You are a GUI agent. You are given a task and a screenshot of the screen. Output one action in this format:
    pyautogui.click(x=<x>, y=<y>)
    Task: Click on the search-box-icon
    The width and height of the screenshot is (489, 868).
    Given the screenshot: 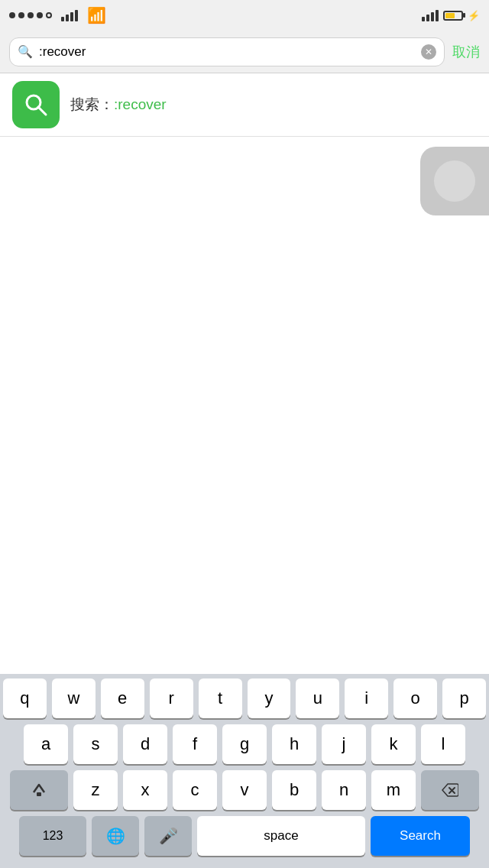 What is the action you would take?
    pyautogui.click(x=36, y=105)
    